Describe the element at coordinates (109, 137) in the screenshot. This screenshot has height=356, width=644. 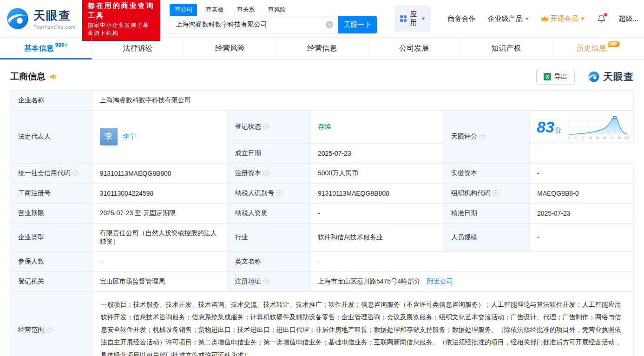
I see `legal-rep-avatar: 李` at that location.